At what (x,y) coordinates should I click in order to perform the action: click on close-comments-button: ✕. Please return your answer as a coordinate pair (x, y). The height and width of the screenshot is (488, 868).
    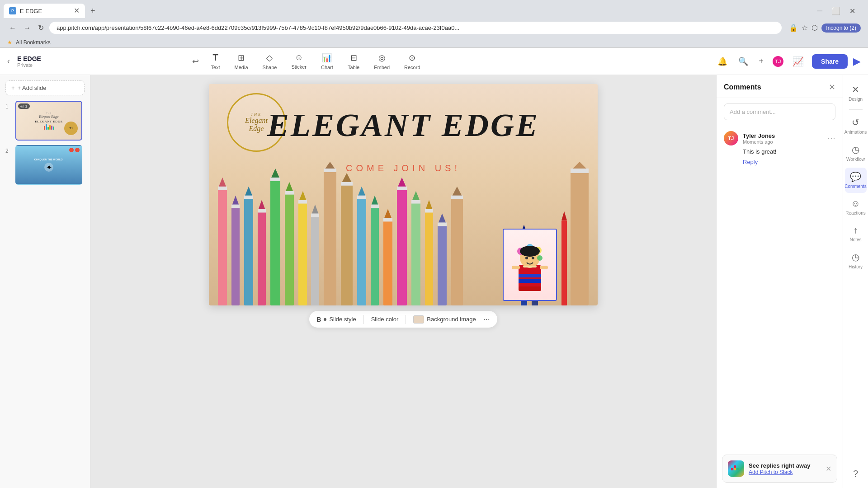
    Looking at the image, I should click on (832, 87).